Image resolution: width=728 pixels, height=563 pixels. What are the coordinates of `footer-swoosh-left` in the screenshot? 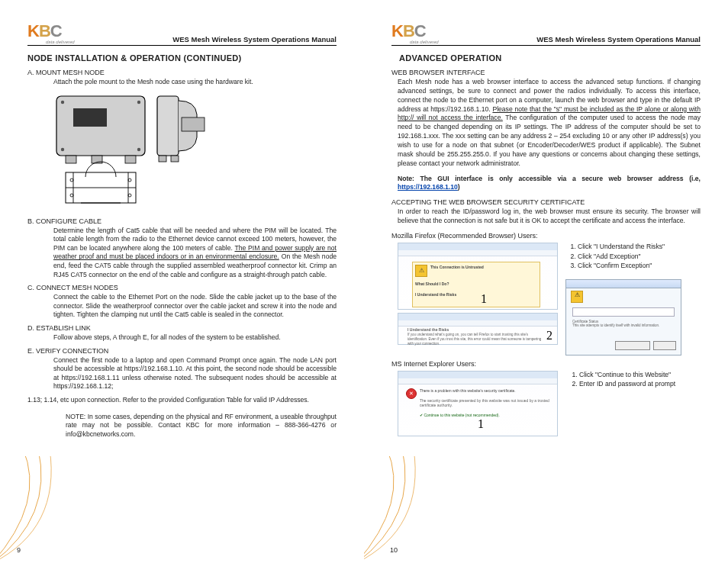 It's located at (46, 510).